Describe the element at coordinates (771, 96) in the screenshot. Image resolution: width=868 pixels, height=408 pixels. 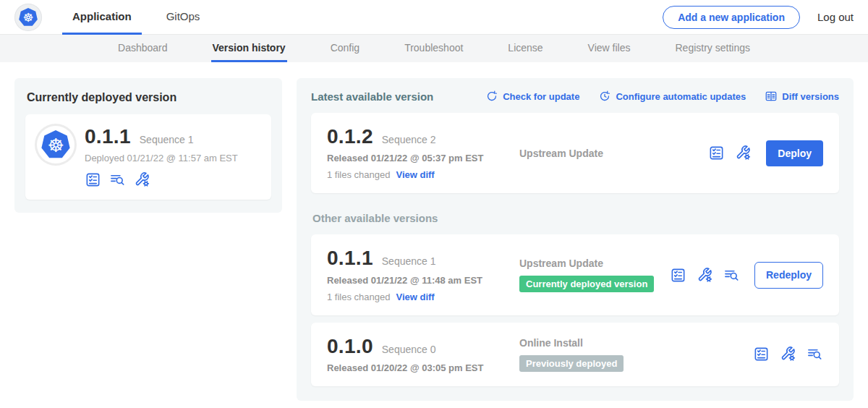
I see `diff-columns-icon` at that location.